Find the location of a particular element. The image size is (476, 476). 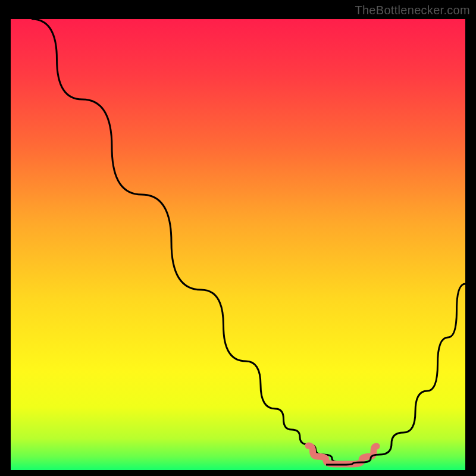

site-brand: TheBottlenecker.com is located at coordinates (412, 11).